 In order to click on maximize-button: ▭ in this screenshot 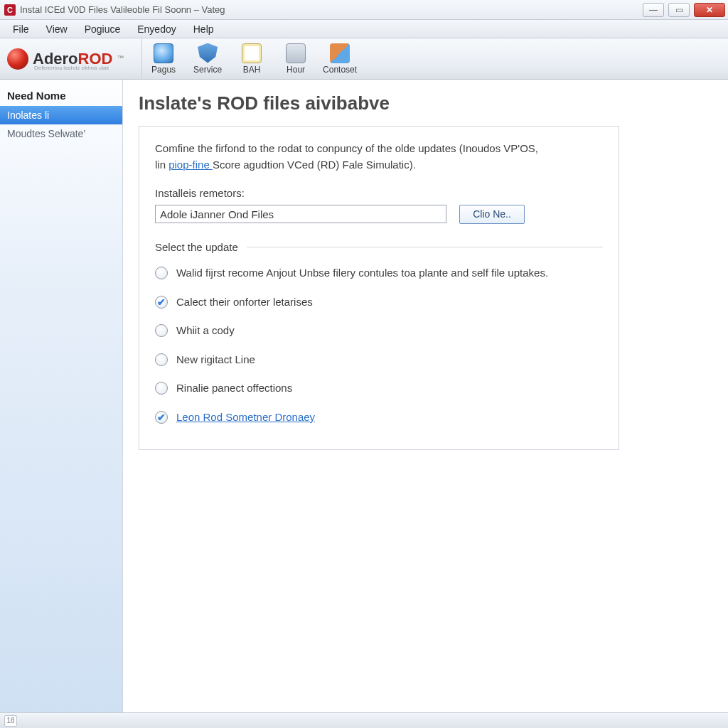, I will do `click(679, 10)`.